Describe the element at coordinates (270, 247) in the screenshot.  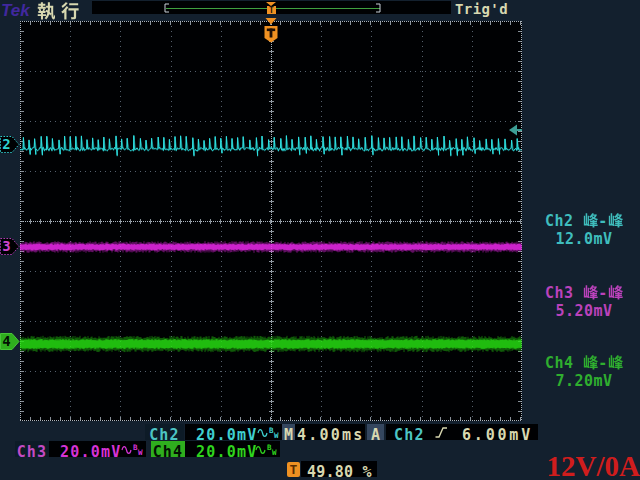
I see `ch3-trace` at that location.